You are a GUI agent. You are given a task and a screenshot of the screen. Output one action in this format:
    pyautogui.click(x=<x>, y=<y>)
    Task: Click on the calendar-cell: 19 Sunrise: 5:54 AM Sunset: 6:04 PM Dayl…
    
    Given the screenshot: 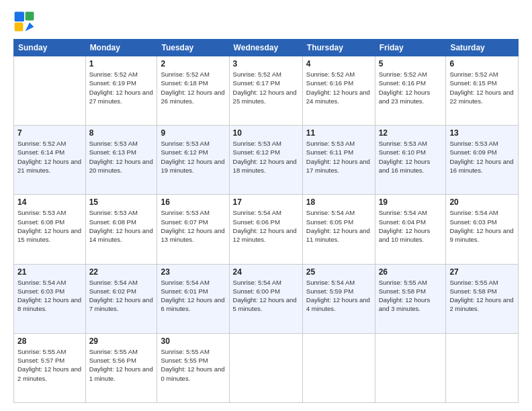 What is the action you would take?
    pyautogui.click(x=410, y=230)
    